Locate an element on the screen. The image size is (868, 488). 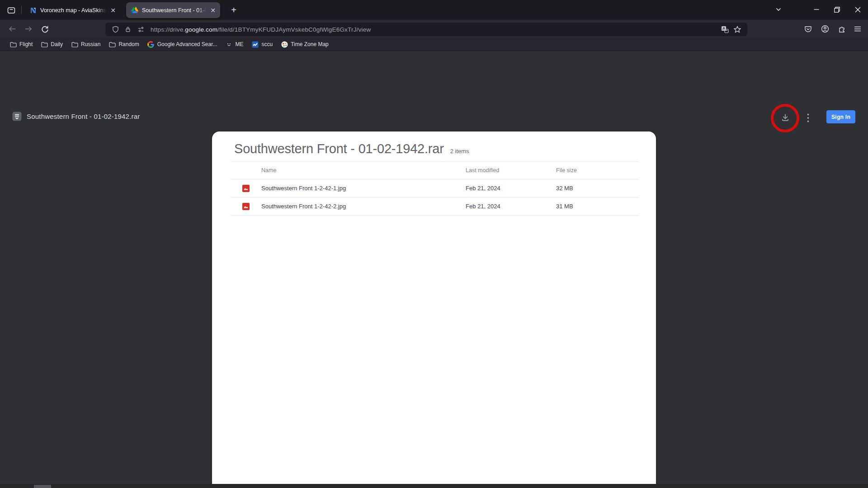
bookmark-folder-russian: Russian is located at coordinates (86, 44).